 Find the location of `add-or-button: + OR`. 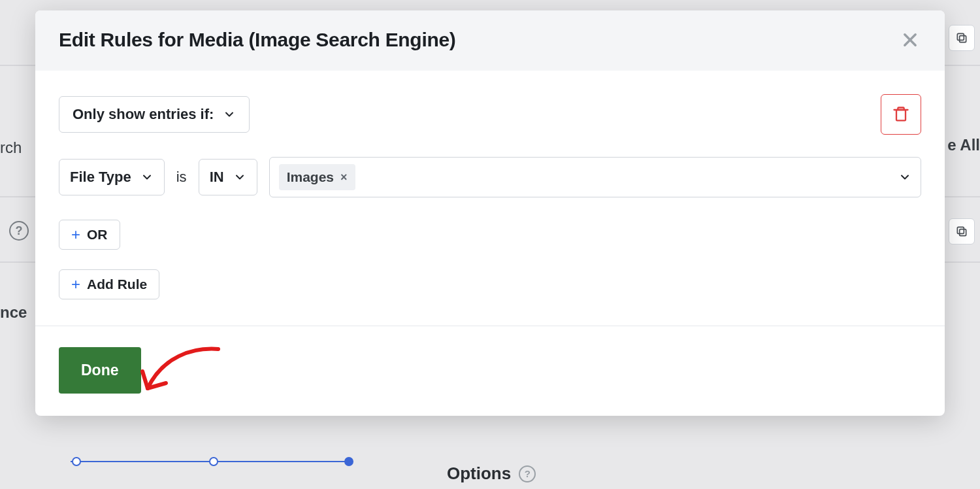

add-or-button: + OR is located at coordinates (90, 235).